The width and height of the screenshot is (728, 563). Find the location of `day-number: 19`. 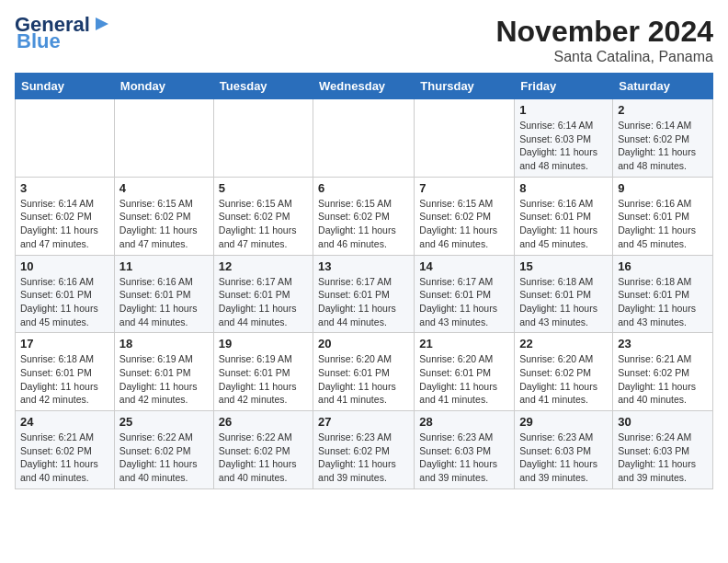

day-number: 19 is located at coordinates (263, 344).